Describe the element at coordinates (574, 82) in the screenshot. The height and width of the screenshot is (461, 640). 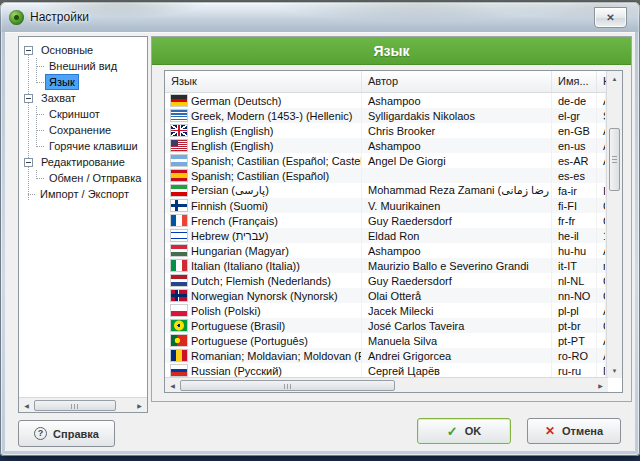
I see `column-header-name: Имя...` at that location.